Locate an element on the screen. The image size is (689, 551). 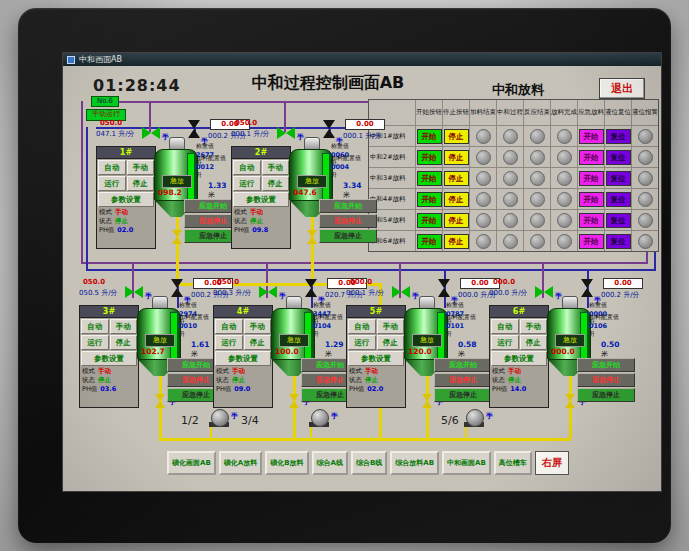
nav-button: 磺化画面AB is located at coordinates (192, 463).